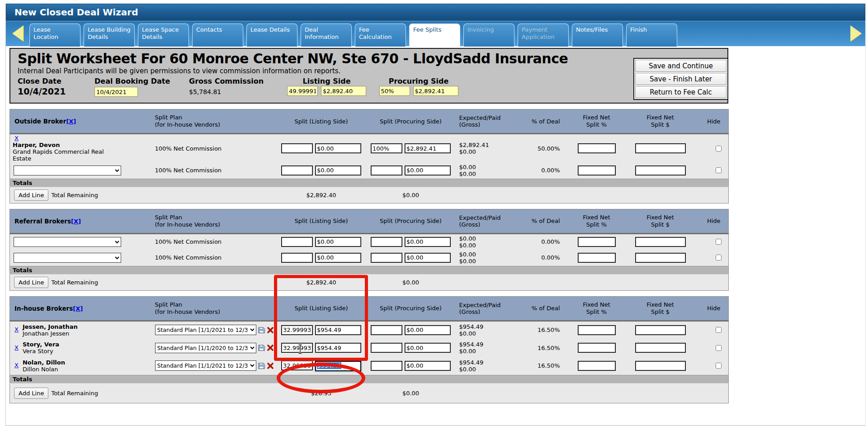  Describe the element at coordinates (109, 35) in the screenshot. I see `tab-lease-building-details: Lease Building Details` at that location.